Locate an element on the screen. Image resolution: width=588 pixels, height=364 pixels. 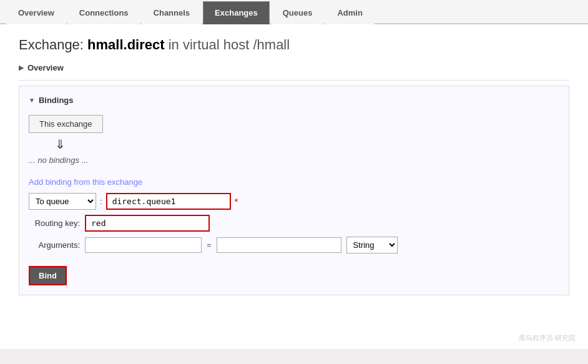
overview-label: Overview is located at coordinates (46, 67).